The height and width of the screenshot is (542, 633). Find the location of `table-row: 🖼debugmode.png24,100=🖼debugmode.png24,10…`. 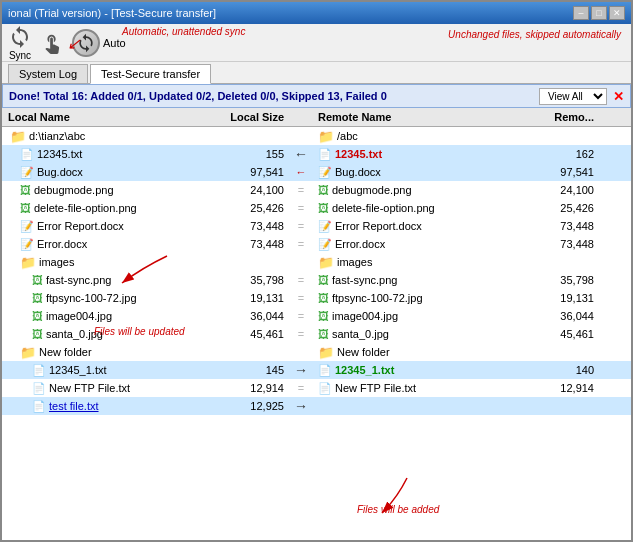

table-row: 🖼debugmode.png24,100=🖼debugmode.png24,10… is located at coordinates (316, 190).